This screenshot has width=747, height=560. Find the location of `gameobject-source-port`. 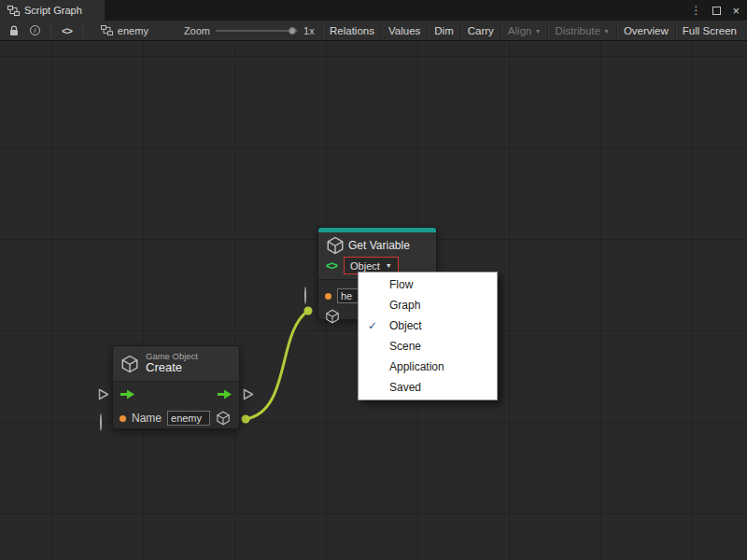

gameobject-source-port is located at coordinates (308, 312).